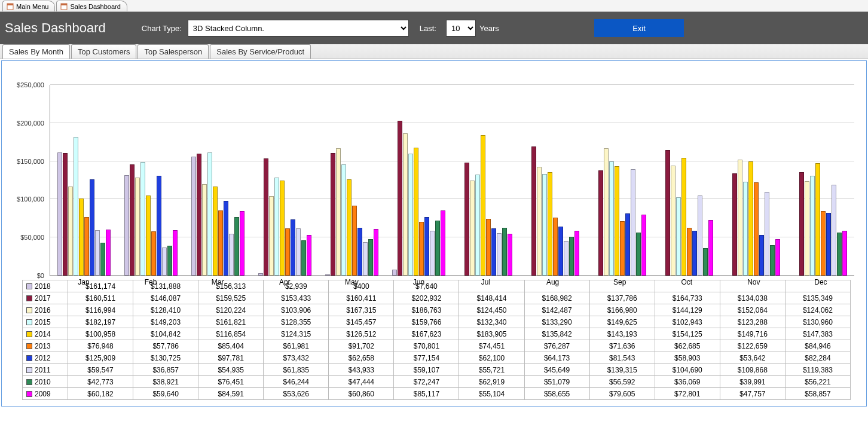  I want to click on chart-type-select: 3D Stacked Column., so click(298, 28).